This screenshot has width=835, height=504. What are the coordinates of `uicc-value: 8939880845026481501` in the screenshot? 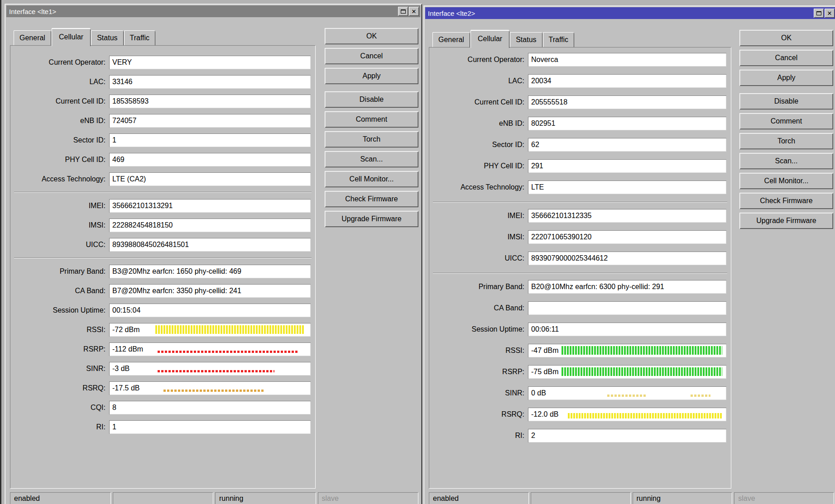 It's located at (150, 245).